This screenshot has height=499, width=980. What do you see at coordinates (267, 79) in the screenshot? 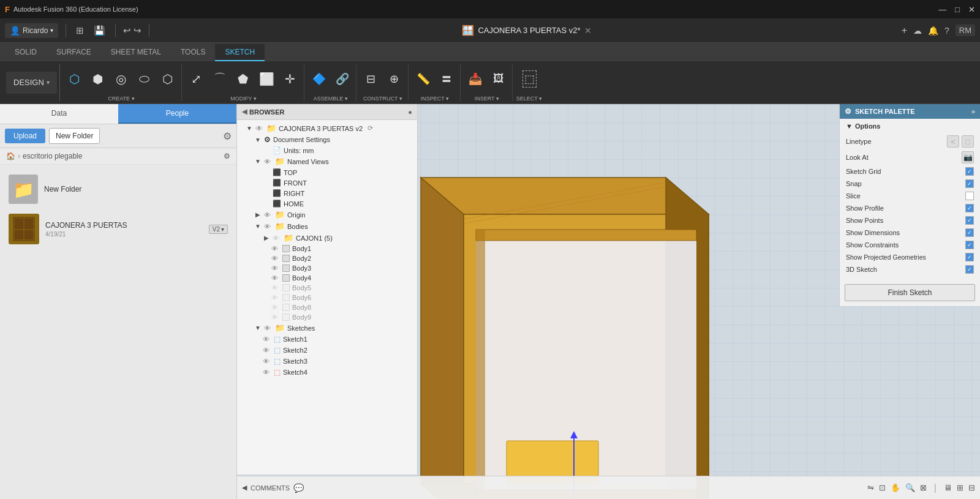
I see `modify-tool-4: ⬜` at bounding box center [267, 79].